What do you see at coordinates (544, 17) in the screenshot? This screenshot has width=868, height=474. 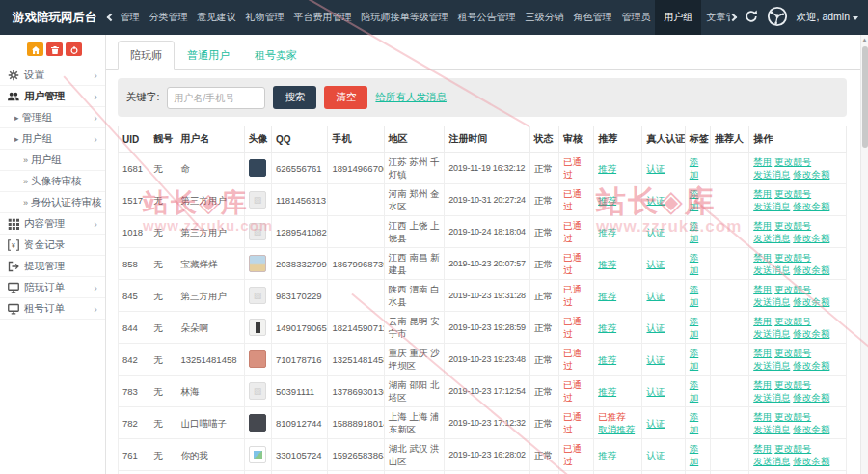 I see `nav-item-distribution: 三级分销` at bounding box center [544, 17].